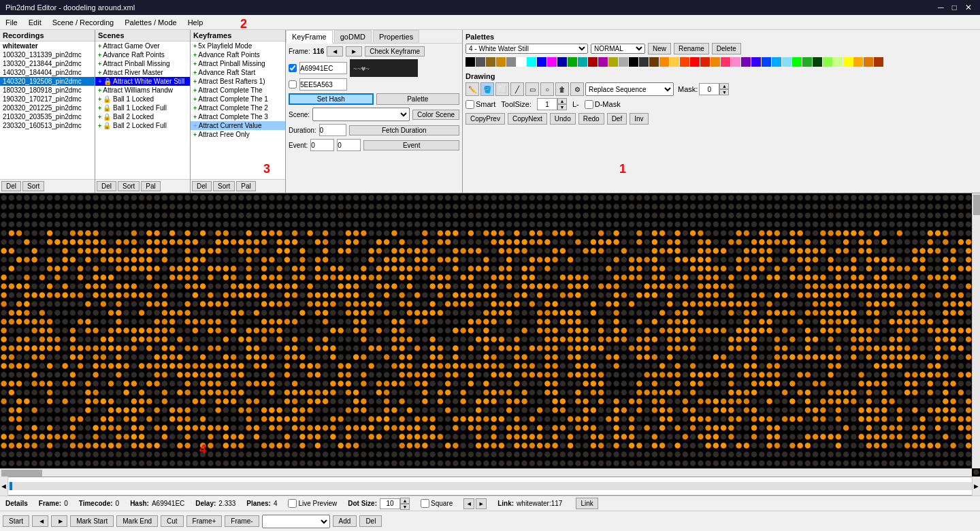 This screenshot has width=980, height=531. I want to click on mark-start-button: Mark Start, so click(92, 521).